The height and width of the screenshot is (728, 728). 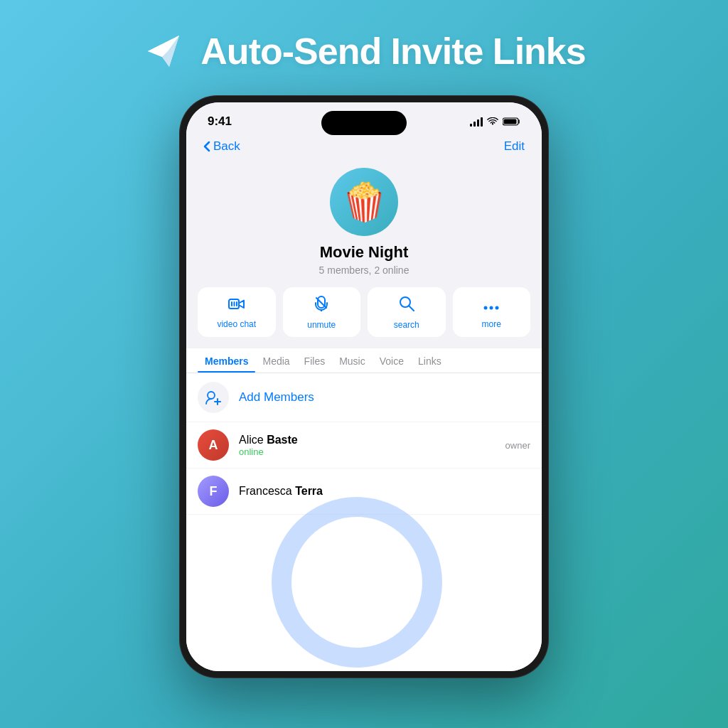 I want to click on battery-icon, so click(x=512, y=122).